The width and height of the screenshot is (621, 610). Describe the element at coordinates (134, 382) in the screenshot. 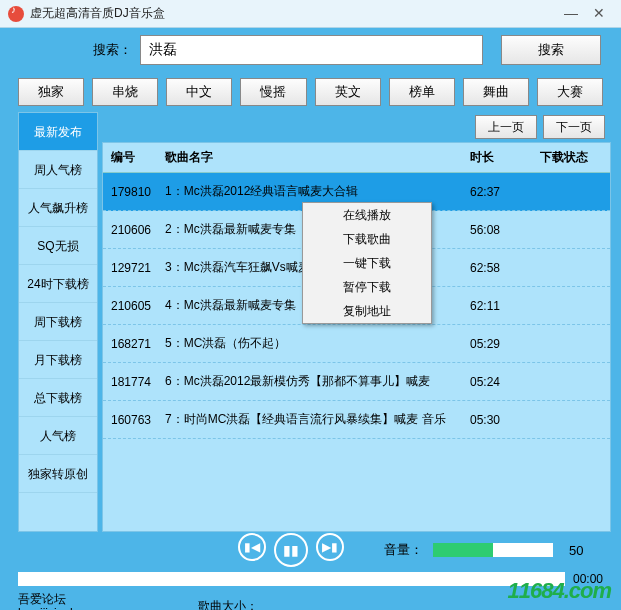

I see `cell-id: 181774` at that location.